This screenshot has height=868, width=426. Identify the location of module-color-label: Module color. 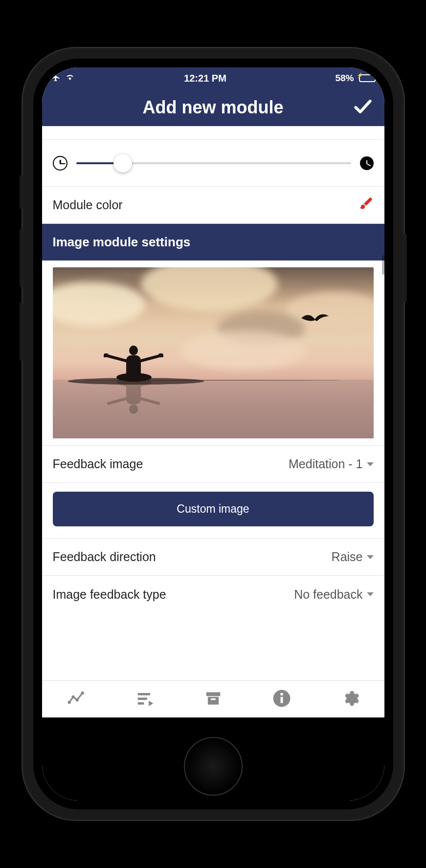
(88, 205).